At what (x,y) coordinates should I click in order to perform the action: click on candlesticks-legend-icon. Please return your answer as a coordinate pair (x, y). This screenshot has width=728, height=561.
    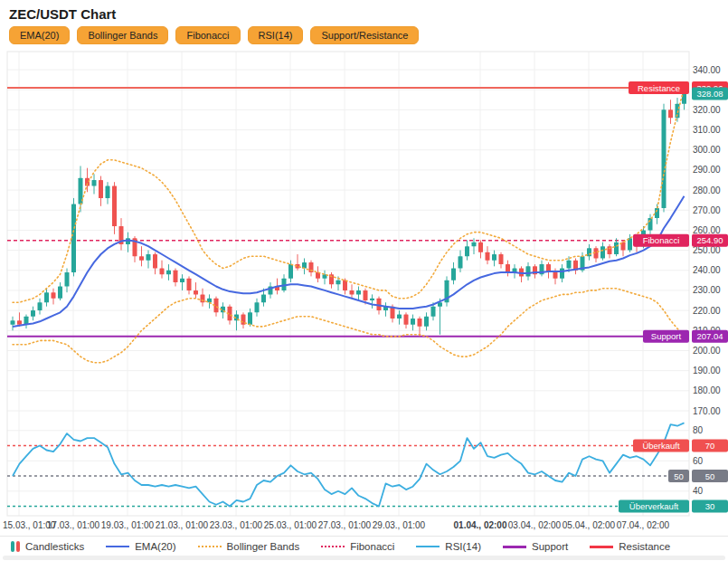
    Looking at the image, I should click on (15, 547).